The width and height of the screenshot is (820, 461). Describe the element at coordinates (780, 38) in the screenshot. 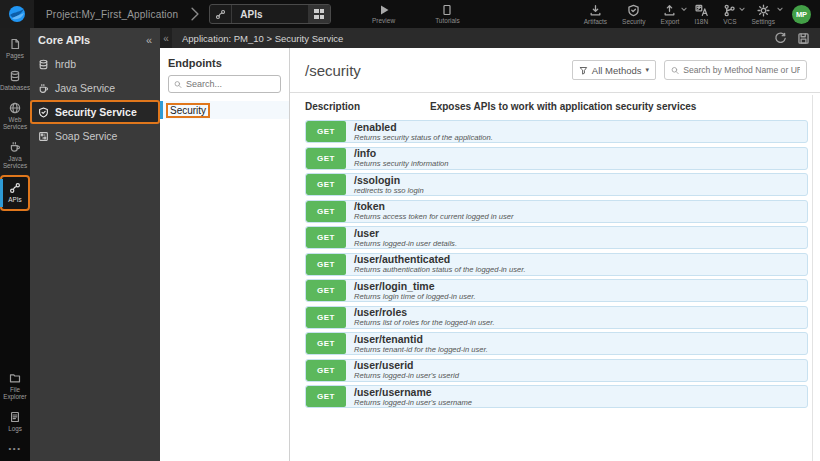

I see `refresh-icon` at that location.